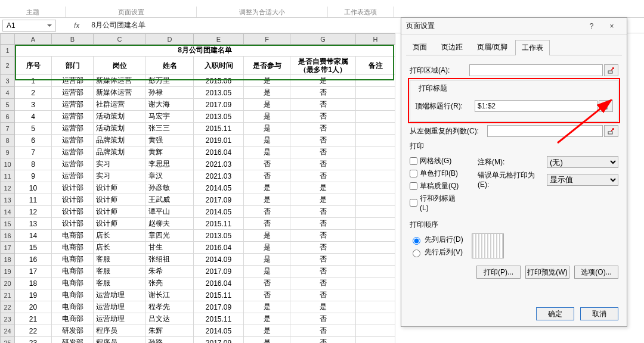  What do you see at coordinates (499, 272) in the screenshot?
I see `print-button: 打印(P)...` at bounding box center [499, 272].